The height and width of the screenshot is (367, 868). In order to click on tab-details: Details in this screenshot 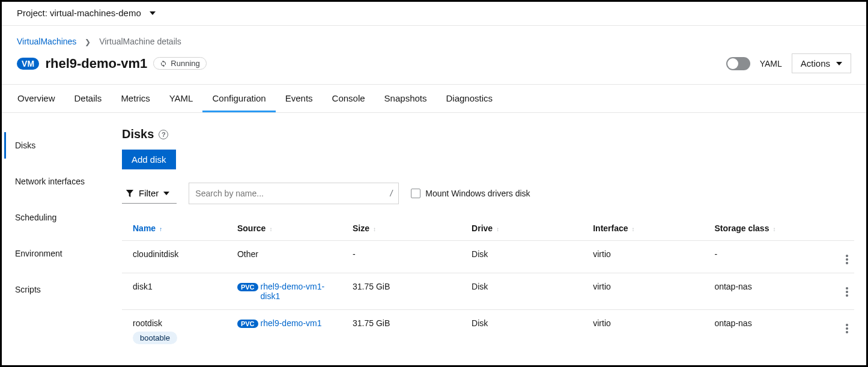, I will do `click(88, 99)`.